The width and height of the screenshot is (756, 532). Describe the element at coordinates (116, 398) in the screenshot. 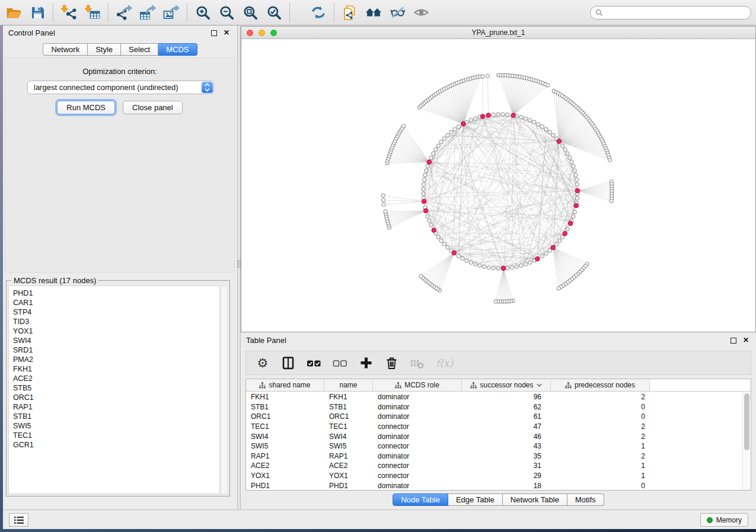

I see `mcds-result-item: ORC1` at that location.